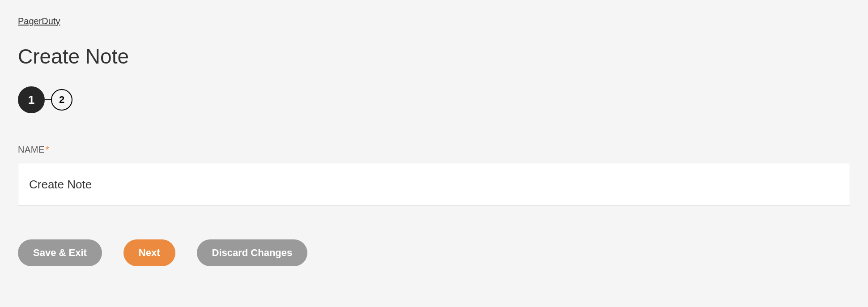 Image resolution: width=868 pixels, height=307 pixels. What do you see at coordinates (149, 253) in the screenshot?
I see `next-button: Next` at bounding box center [149, 253].